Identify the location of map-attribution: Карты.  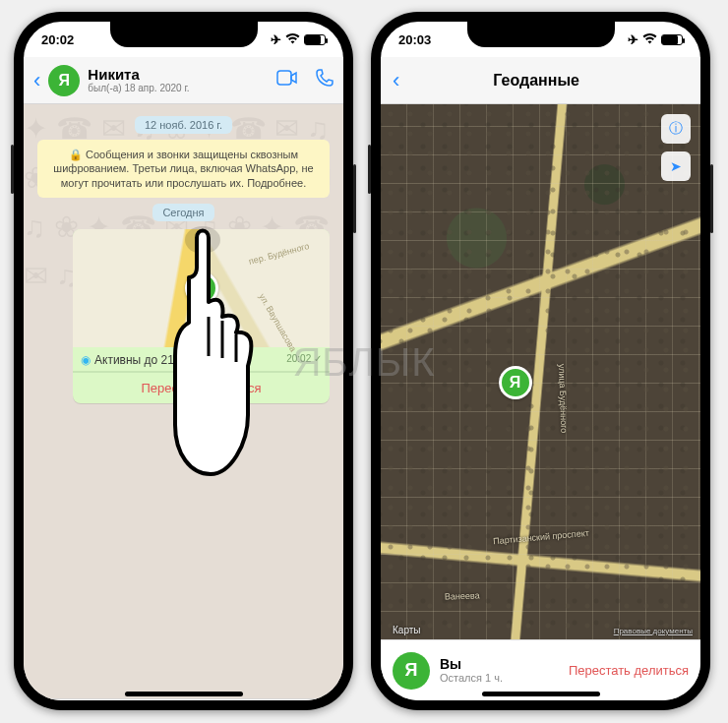
(405, 630).